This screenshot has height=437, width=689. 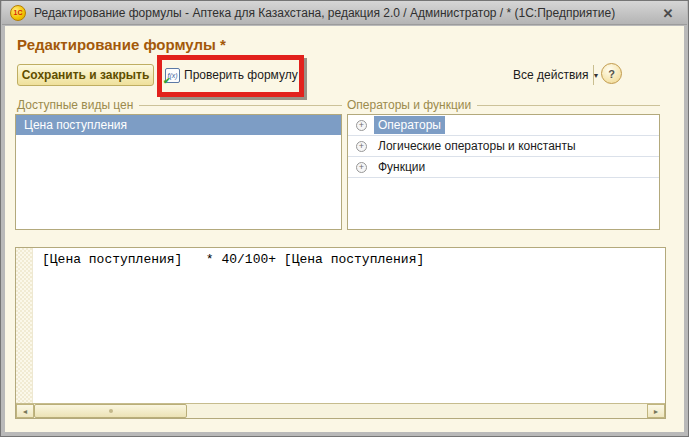 What do you see at coordinates (180, 105) in the screenshot?
I see `price-types-group-label: Доступные виды цен` at bounding box center [180, 105].